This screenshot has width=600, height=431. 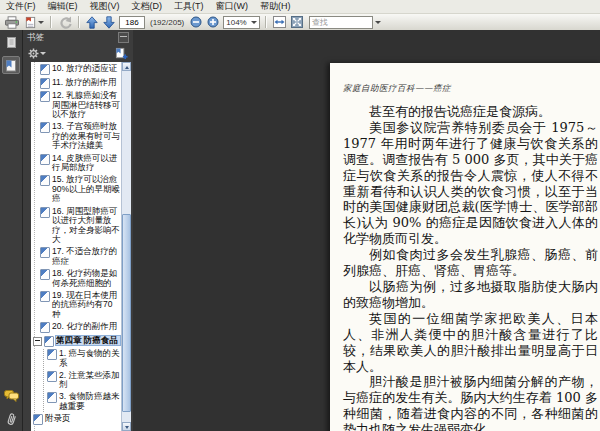 I want to click on new-bookmark-icon, so click(x=122, y=54).